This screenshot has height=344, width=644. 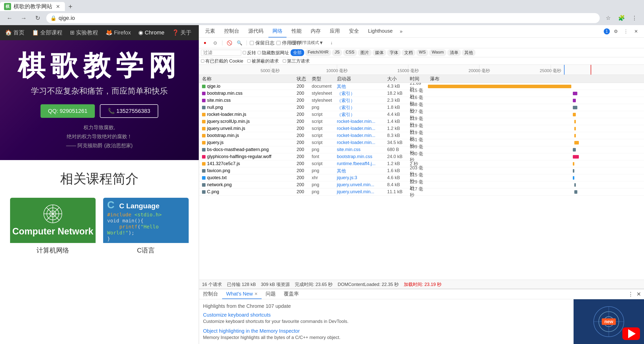 What do you see at coordinates (323, 18) in the screenshot?
I see `address-bar: 🔒 qige.io` at bounding box center [323, 18].